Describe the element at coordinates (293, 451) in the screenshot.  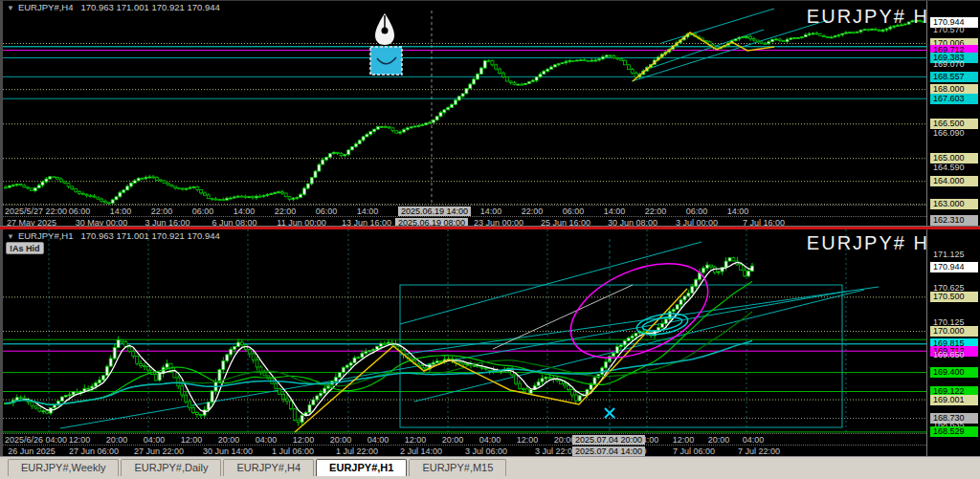
I see `time-label: 1 Jul 06:00` at that location.